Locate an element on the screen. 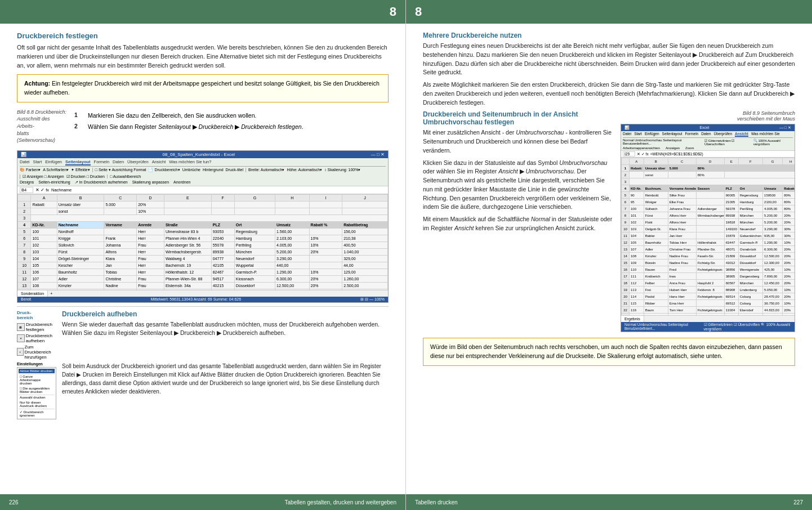 The height and width of the screenshot is (510, 812). r-tab-form: Formeln is located at coordinates (691, 134).